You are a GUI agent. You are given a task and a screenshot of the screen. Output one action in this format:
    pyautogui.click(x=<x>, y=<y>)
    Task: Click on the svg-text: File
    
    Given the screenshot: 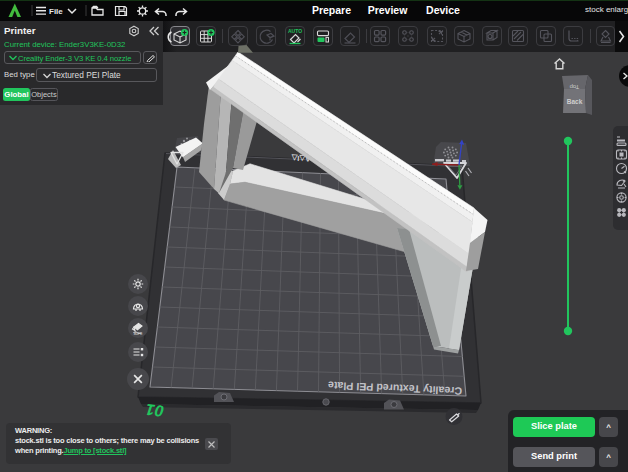 What is the action you would take?
    pyautogui.click(x=56, y=12)
    